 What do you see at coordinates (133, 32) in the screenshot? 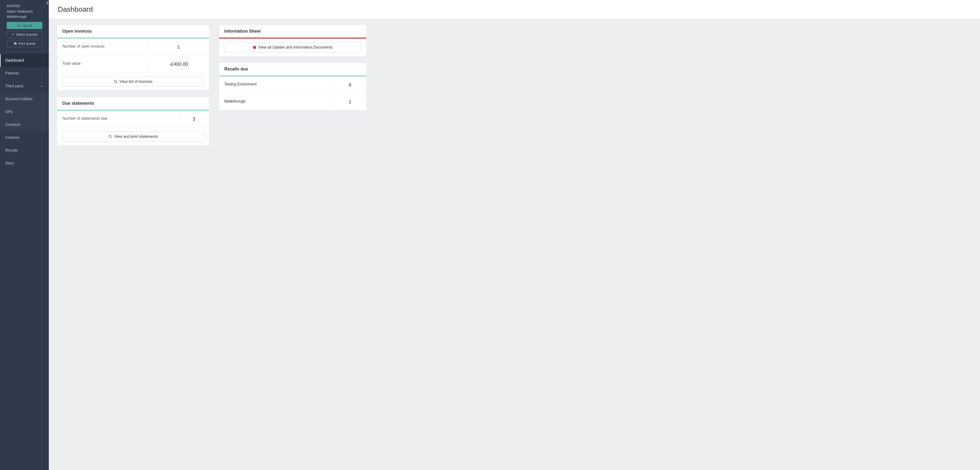
I see `open-invoices-title: Open invoices` at bounding box center [133, 32].